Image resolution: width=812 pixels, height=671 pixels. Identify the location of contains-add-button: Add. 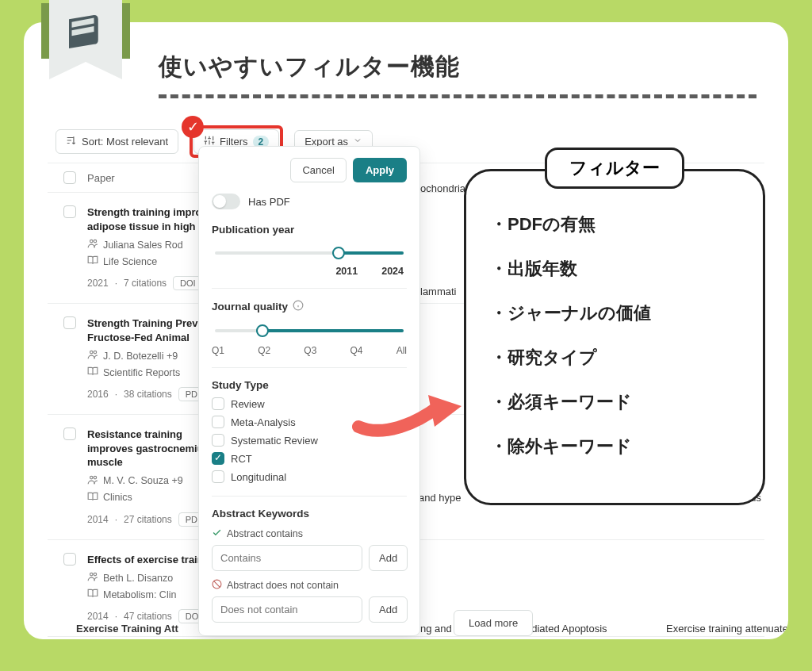
(389, 558).